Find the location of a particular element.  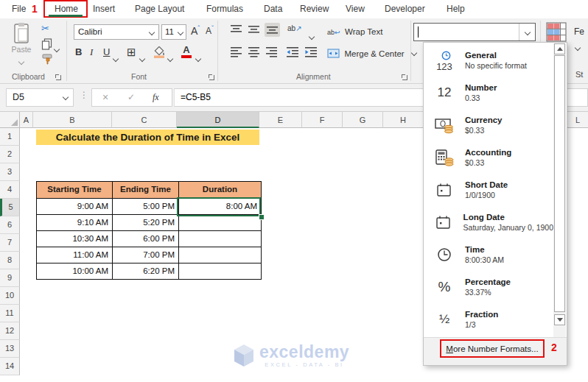

column-header-G: G is located at coordinates (363, 120).